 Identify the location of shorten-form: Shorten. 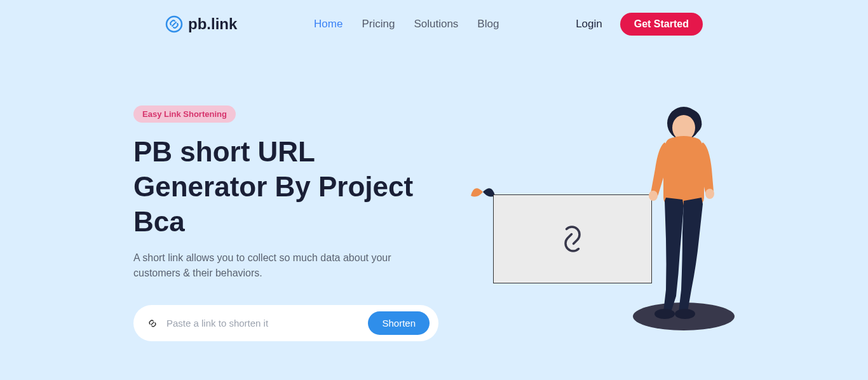
(286, 323).